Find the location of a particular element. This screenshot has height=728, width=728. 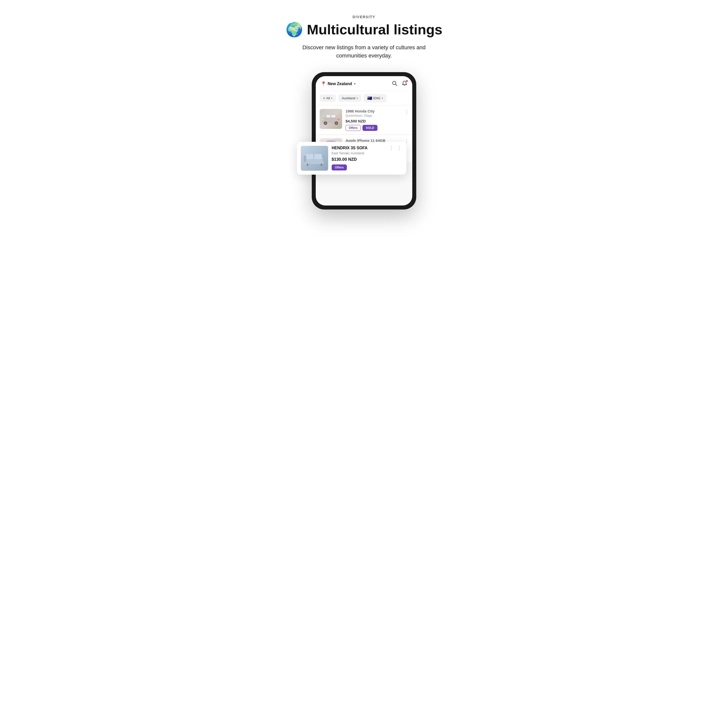

language-label: ENG is located at coordinates (377, 98).